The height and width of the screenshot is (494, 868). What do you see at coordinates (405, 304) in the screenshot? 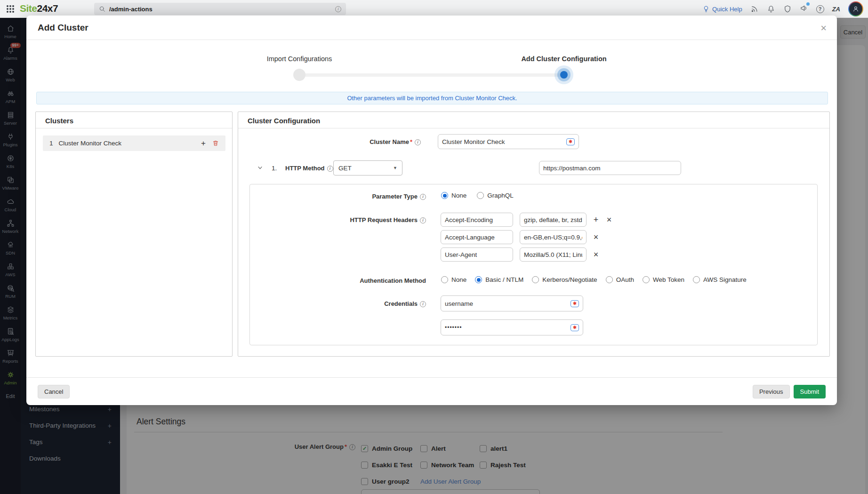
I see `credentials-label: Credentials` at bounding box center [405, 304].